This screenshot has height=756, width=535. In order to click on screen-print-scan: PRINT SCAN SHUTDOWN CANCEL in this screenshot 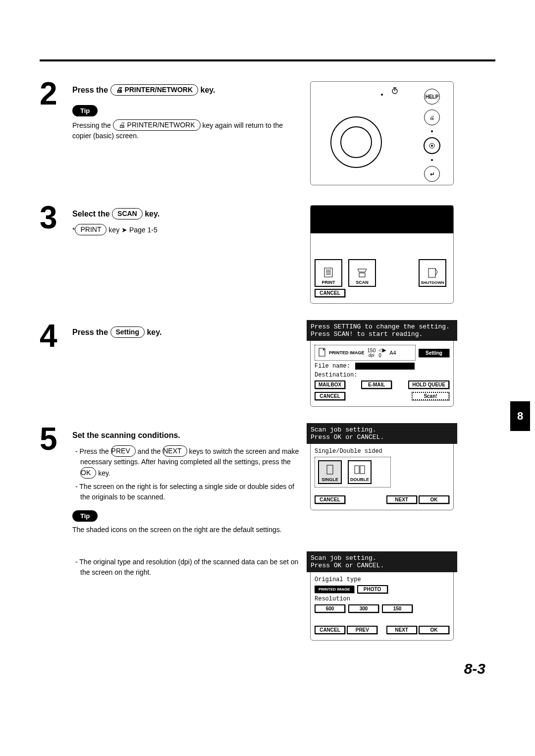, I will do `click(382, 255)`.